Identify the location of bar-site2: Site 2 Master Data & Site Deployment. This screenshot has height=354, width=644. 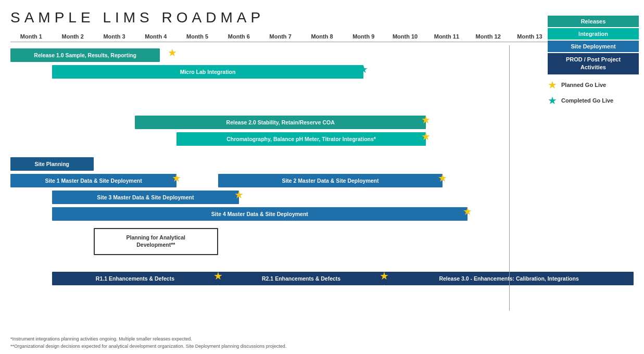
(330, 181).